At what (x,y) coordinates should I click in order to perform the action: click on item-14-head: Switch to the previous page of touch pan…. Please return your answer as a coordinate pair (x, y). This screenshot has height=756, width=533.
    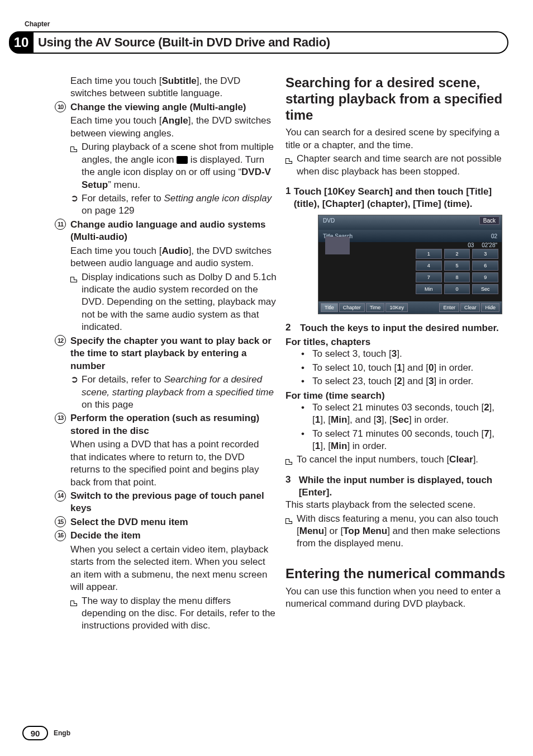
    Looking at the image, I should click on (173, 502).